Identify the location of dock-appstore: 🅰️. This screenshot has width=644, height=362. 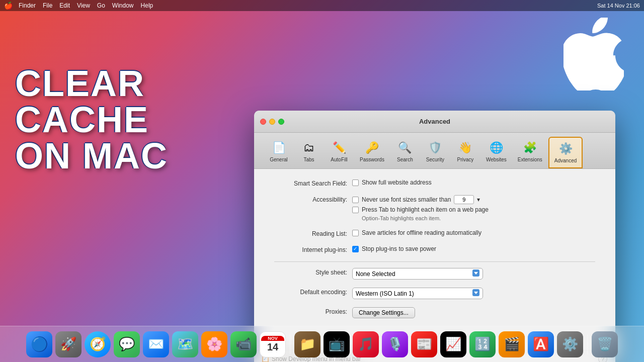
(541, 344).